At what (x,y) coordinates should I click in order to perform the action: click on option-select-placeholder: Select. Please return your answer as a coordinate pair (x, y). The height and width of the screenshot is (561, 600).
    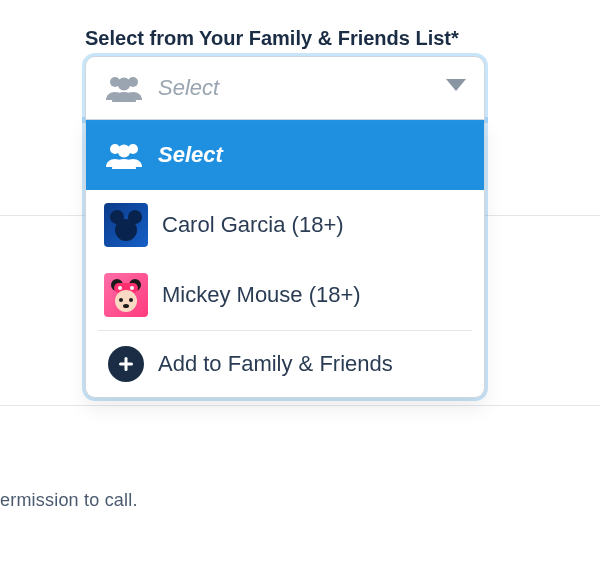
    Looking at the image, I should click on (285, 155).